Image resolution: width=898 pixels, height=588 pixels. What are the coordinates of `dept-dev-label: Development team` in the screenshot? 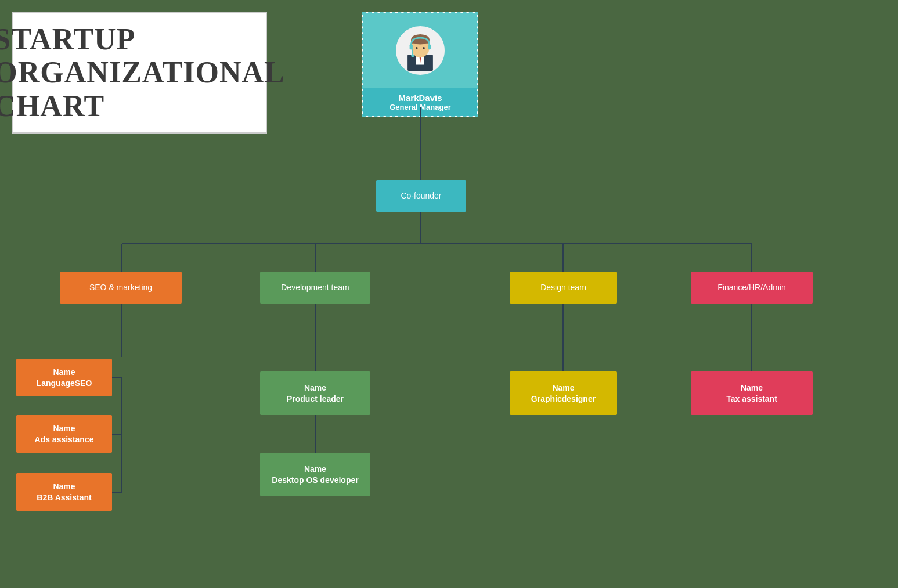 It's located at (315, 287).